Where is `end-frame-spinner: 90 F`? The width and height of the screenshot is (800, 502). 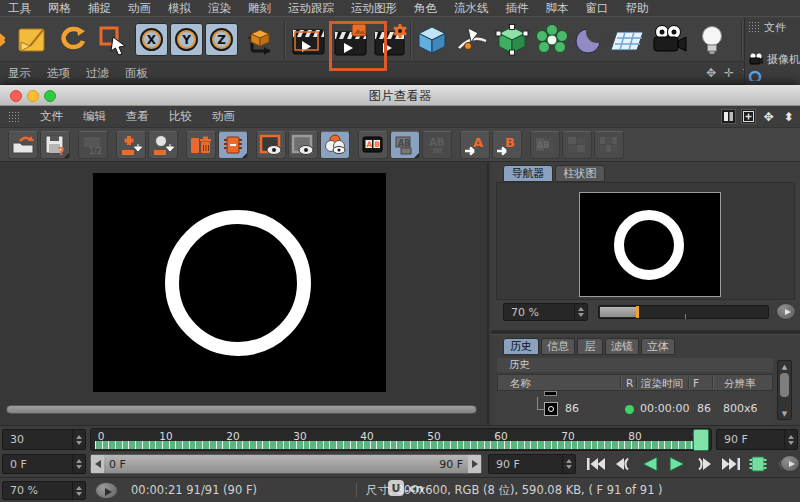 end-frame-spinner: 90 F is located at coordinates (757, 440).